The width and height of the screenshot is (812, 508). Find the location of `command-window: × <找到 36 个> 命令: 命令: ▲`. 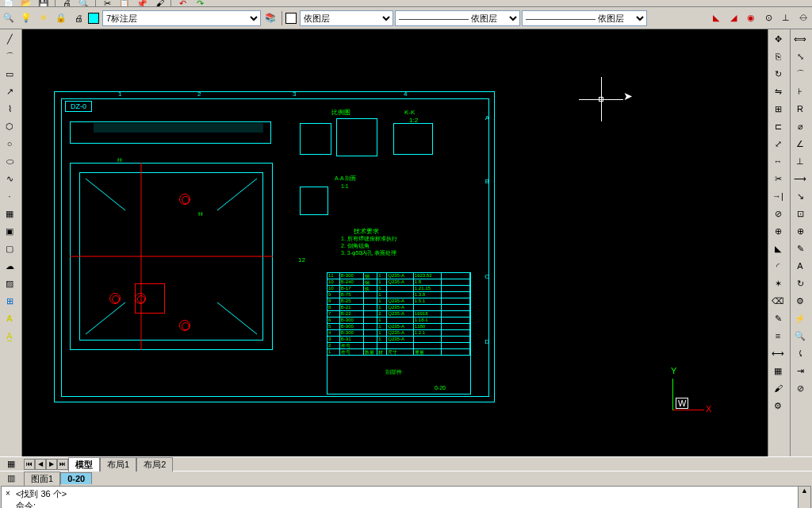

command-window: × <找到 36 个> 命令: 命令: ▲ is located at coordinates (406, 497).